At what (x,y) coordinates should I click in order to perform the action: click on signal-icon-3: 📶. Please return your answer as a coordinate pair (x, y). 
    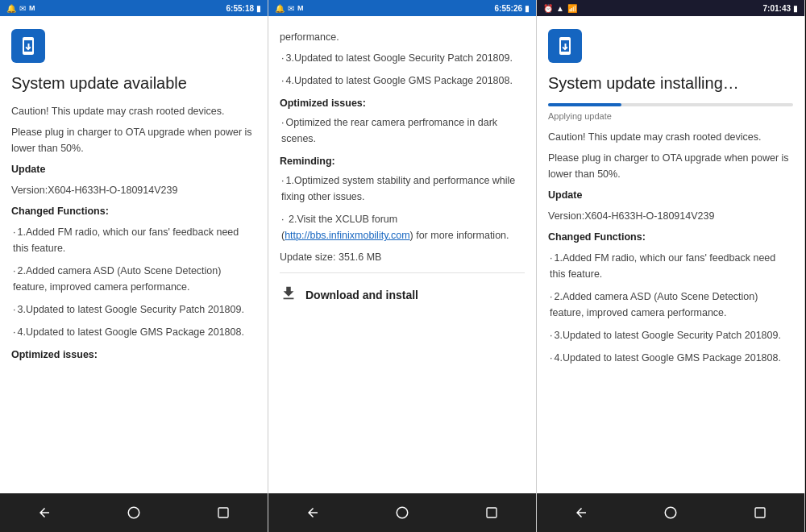
    Looking at the image, I should click on (572, 8).